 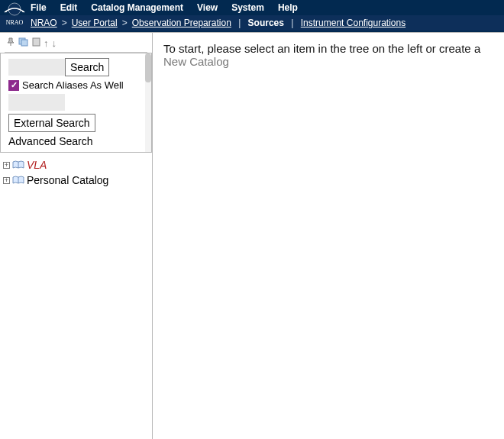 What do you see at coordinates (252, 16) in the screenshot?
I see `header: NRAO File Edit Catalog Management View S…` at bounding box center [252, 16].